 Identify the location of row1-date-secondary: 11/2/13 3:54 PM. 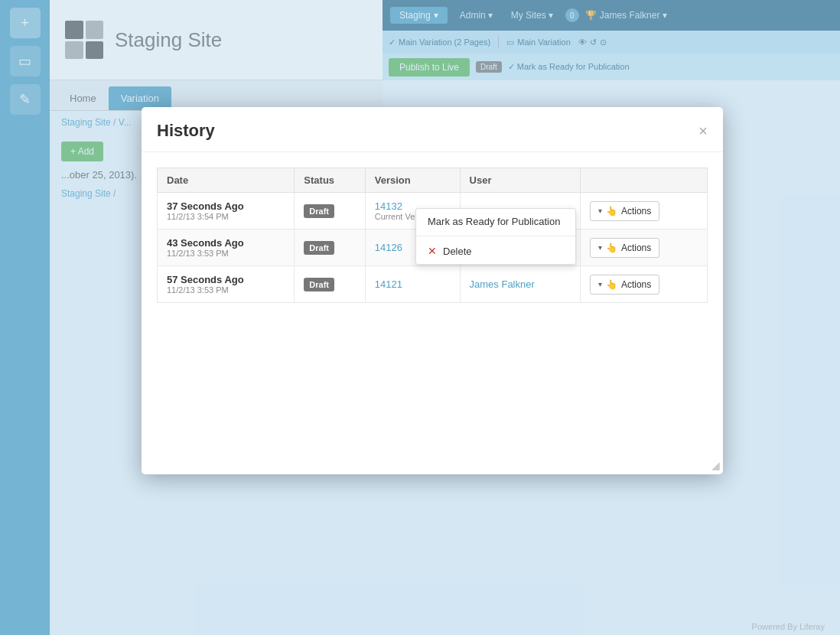
(226, 217).